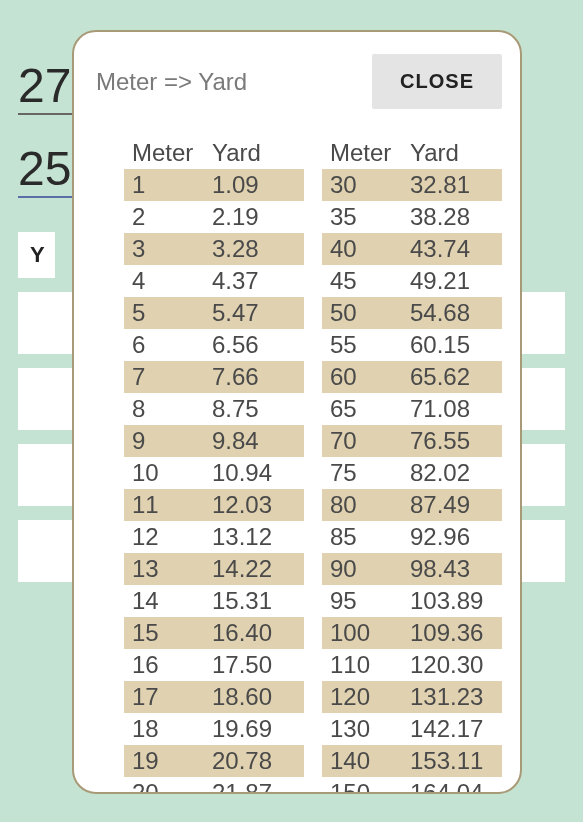  I want to click on meter-cell: 16, so click(164, 665).